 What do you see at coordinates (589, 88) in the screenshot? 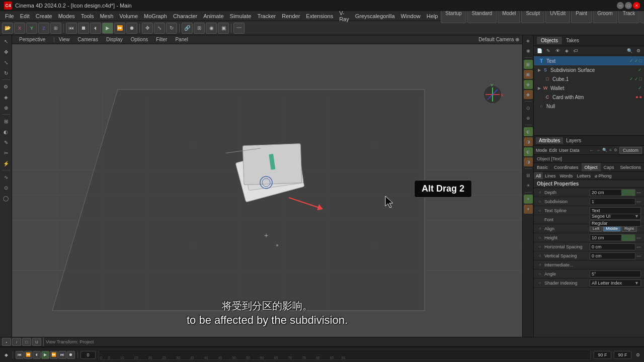
I see `obj-wallet: ▶ W Wallet ✓` at bounding box center [589, 88].